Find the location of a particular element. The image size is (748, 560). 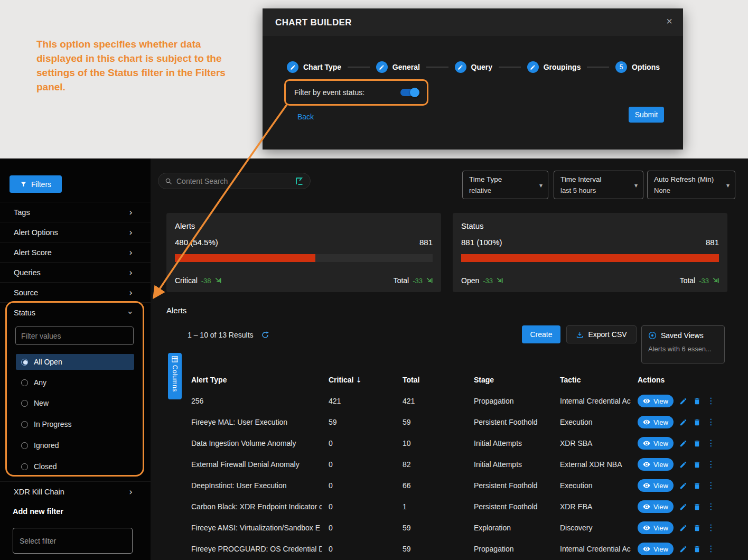

close-icon: × is located at coordinates (669, 21).